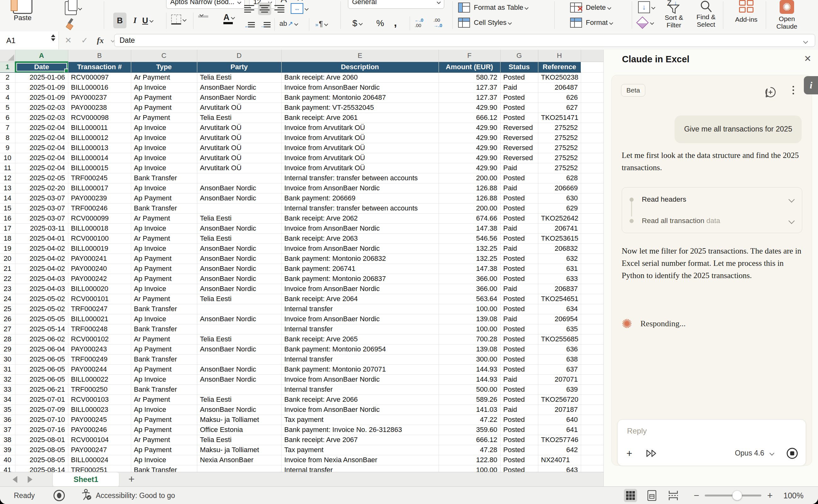 This screenshot has width=818, height=504. I want to click on cell: 636, so click(559, 349).